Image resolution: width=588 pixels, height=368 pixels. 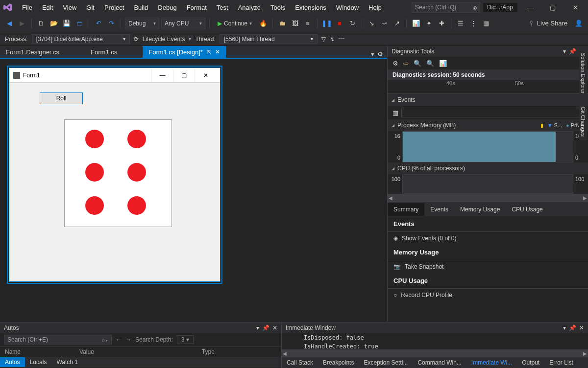 I want to click on tool-icon: ✦, so click(x=429, y=23).